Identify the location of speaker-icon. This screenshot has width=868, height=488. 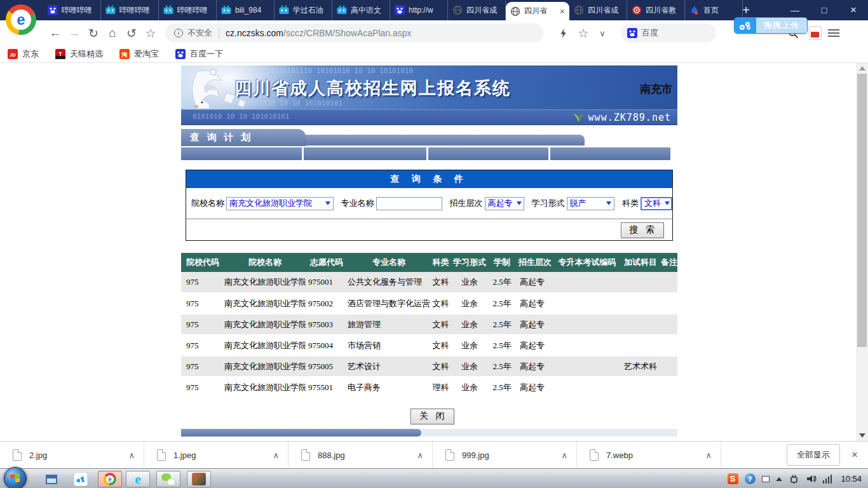
(811, 479).